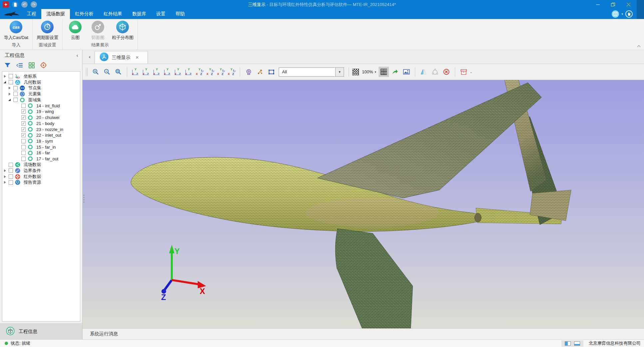  Describe the element at coordinates (180, 14) in the screenshot. I see `menu-item-7: 帮助` at that location.